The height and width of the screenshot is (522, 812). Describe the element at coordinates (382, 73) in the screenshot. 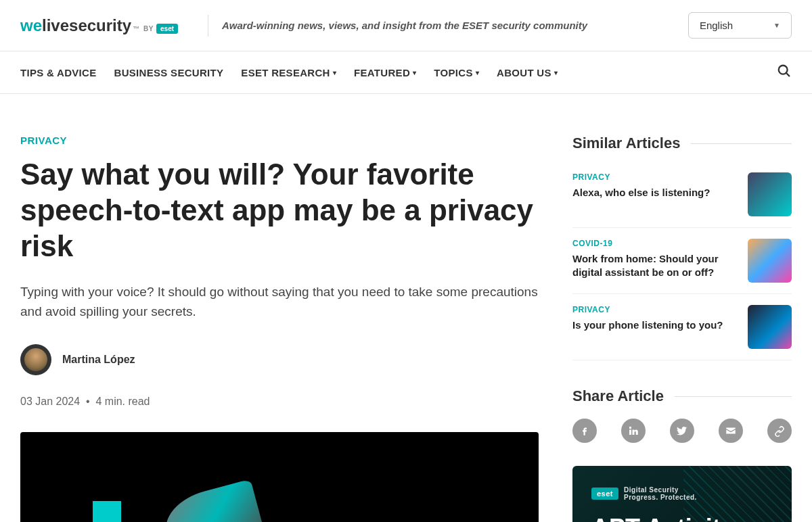

I see `nav-item-label: FEATURED` at that location.